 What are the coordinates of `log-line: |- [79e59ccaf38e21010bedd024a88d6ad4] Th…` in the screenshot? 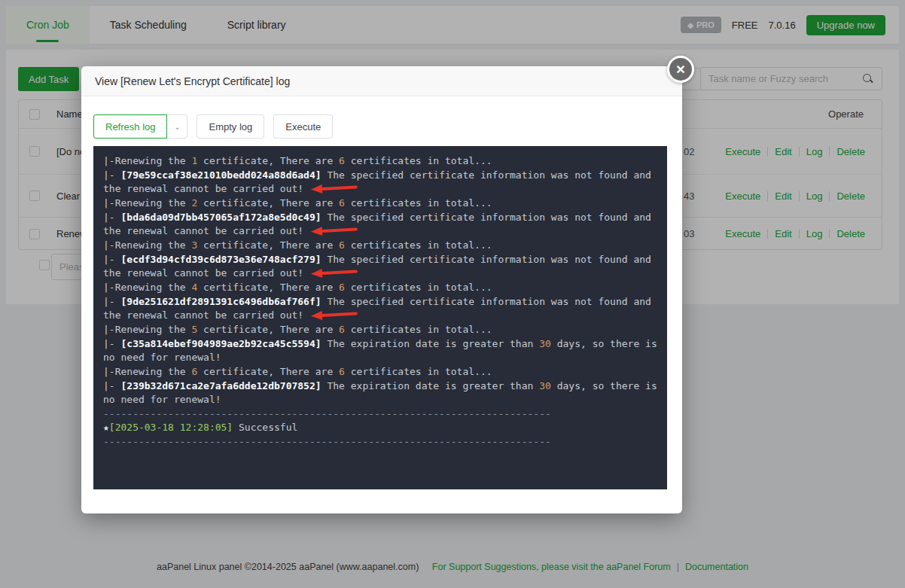 It's located at (380, 176).